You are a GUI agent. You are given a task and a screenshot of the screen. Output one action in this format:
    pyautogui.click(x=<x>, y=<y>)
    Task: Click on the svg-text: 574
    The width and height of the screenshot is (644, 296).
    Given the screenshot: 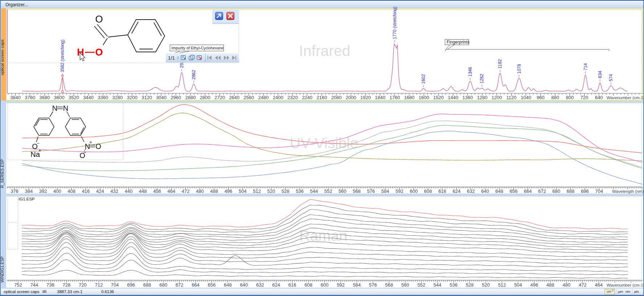 What is the action you would take?
    pyautogui.click(x=611, y=78)
    